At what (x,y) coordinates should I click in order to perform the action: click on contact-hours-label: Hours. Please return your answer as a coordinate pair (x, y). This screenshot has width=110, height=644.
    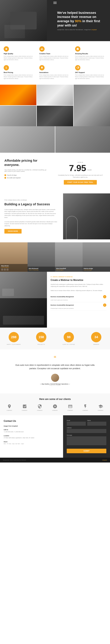
    Looking at the image, I should click on (31, 442).